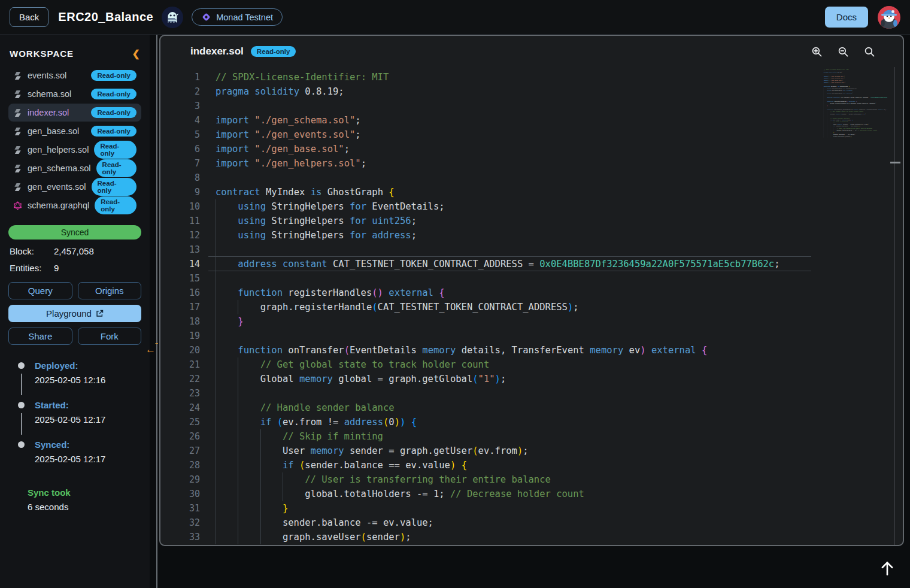 Image resolution: width=910 pixels, height=588 pixels. I want to click on line-number: 15, so click(180, 278).